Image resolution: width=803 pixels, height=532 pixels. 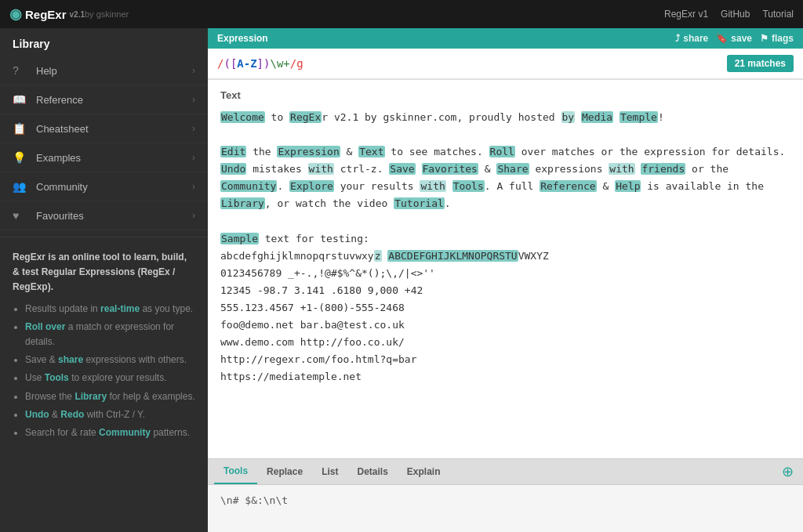 I want to click on highlight-rollover: Roll over, so click(x=45, y=327).